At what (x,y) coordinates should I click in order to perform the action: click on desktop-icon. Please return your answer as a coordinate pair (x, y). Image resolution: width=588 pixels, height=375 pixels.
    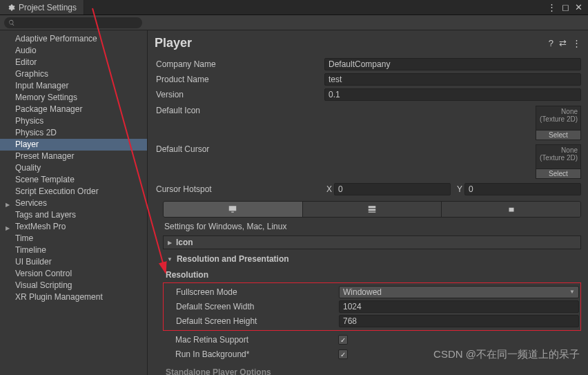
    Looking at the image, I should click on (233, 209).